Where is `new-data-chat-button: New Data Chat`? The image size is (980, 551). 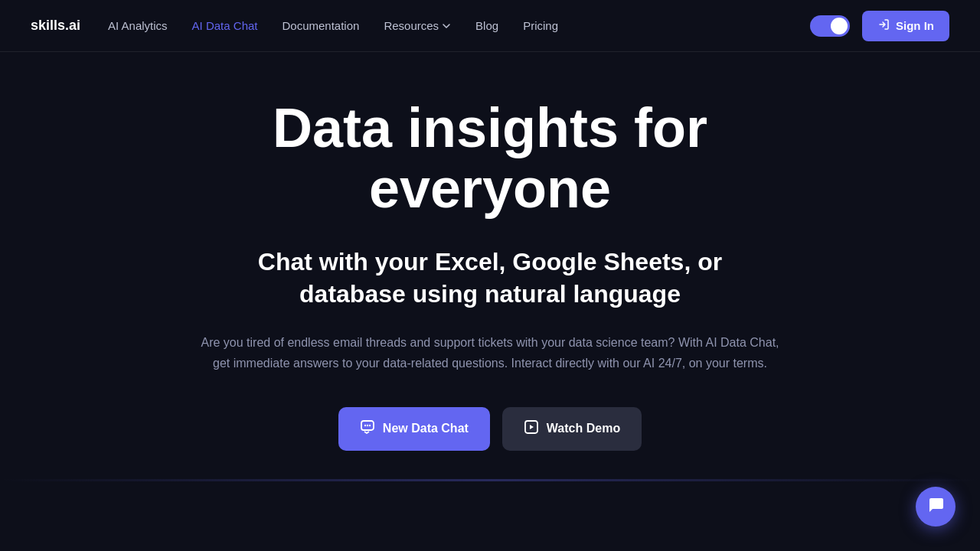
new-data-chat-button: New Data Chat is located at coordinates (414, 429).